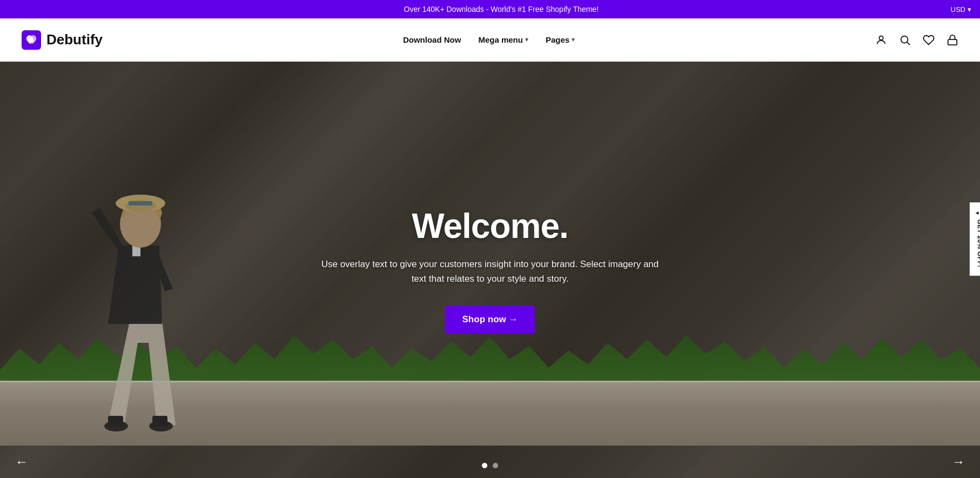 The width and height of the screenshot is (980, 478). I want to click on hero-content: Welcome. Use overlay text to give your c…, so click(490, 270).